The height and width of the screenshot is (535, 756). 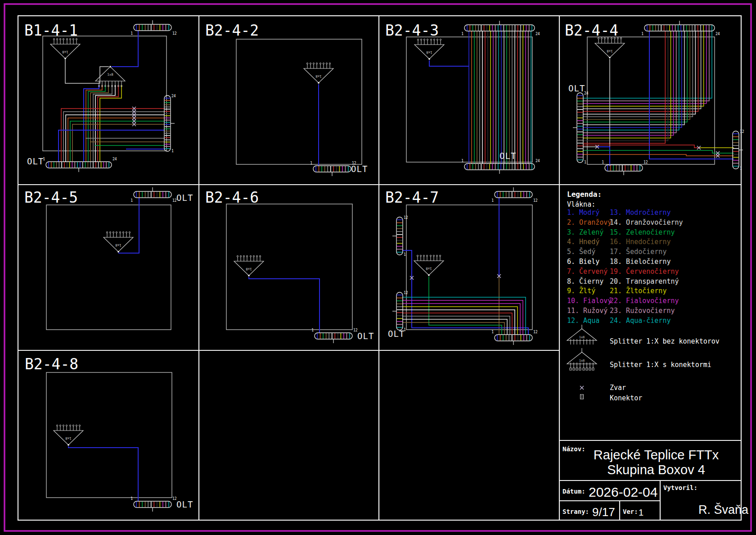 I want to click on titleblock-ver-value: 1, so click(x=641, y=512).